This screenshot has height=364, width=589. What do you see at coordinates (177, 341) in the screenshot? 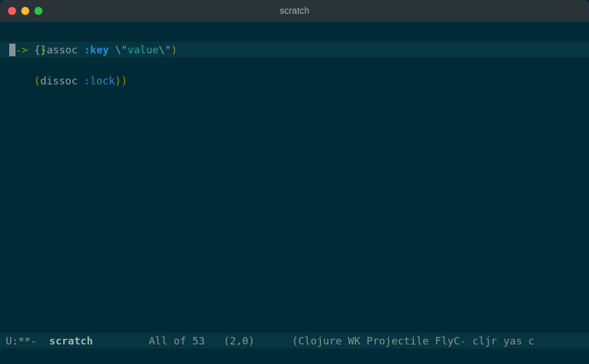
I see `position-indicator: All of 53` at bounding box center [177, 341].